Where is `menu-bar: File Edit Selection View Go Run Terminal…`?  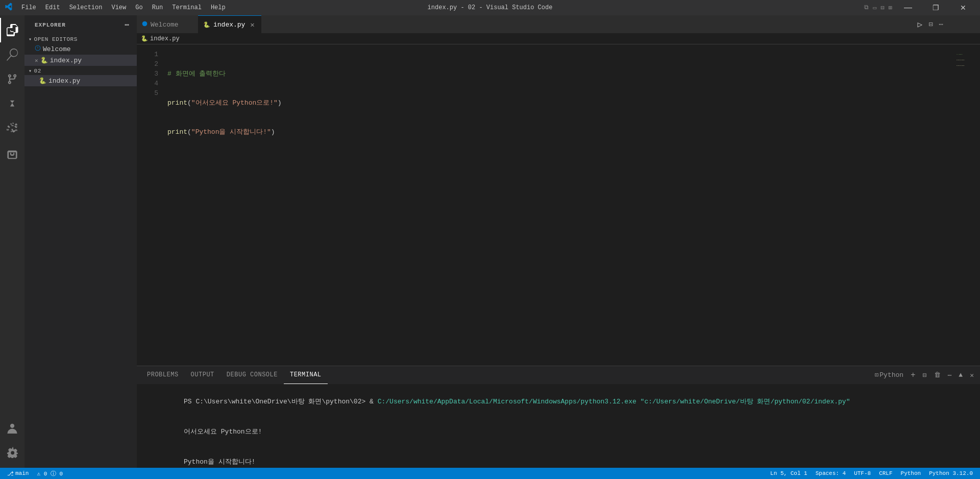 menu-bar: File Edit Selection View Go Run Terminal… is located at coordinates (124, 8).